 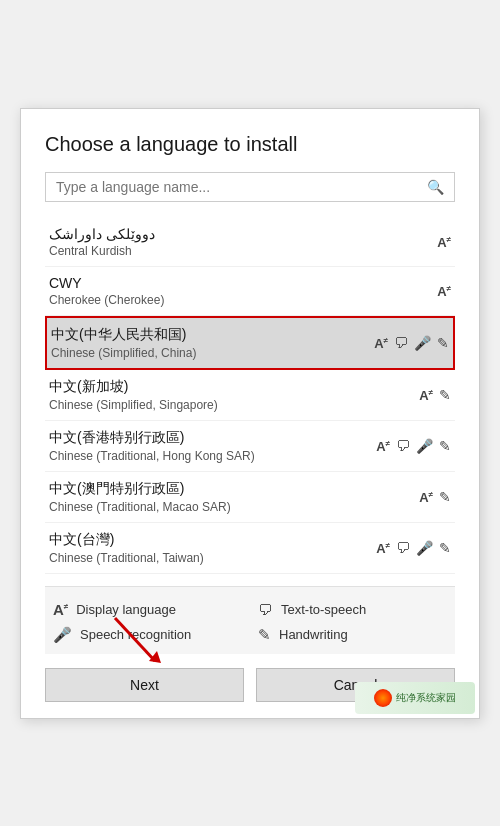 I want to click on lang-english-name: Chinese (Traditional, Taiwan), so click(x=126, y=558).